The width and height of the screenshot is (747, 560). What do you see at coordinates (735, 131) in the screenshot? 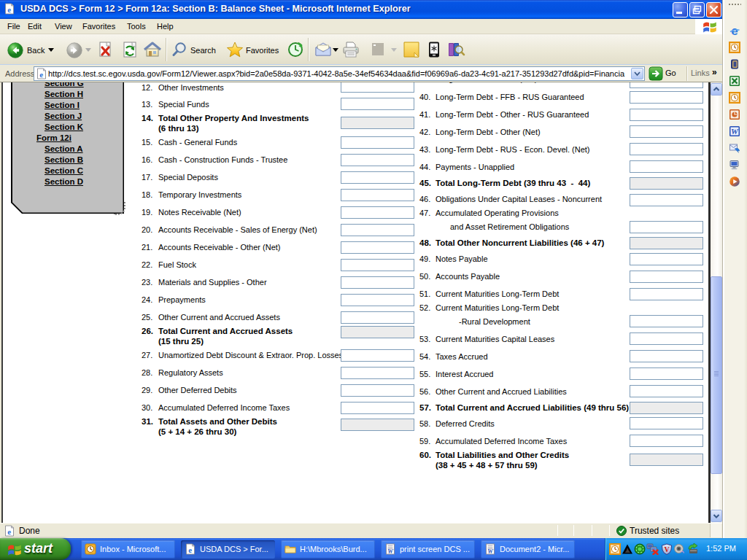
I see `svg-text: W` at bounding box center [735, 131].